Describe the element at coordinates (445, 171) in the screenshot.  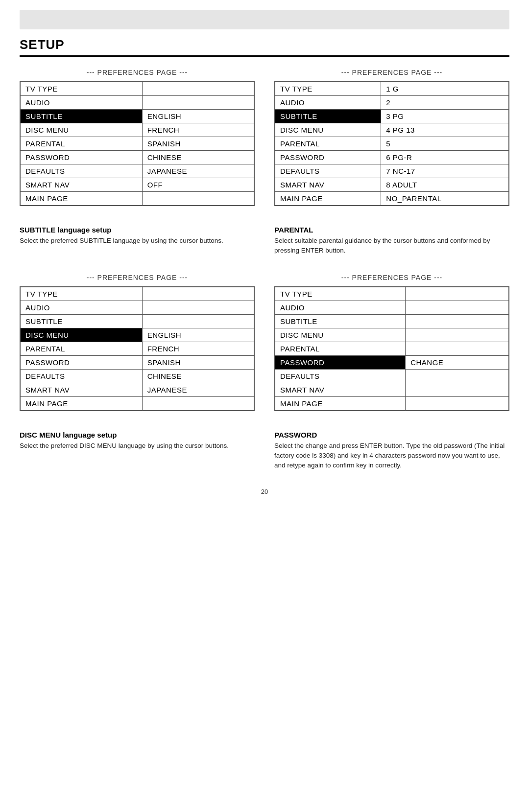
I see `menu-row-value: 7 NC-17` at that location.